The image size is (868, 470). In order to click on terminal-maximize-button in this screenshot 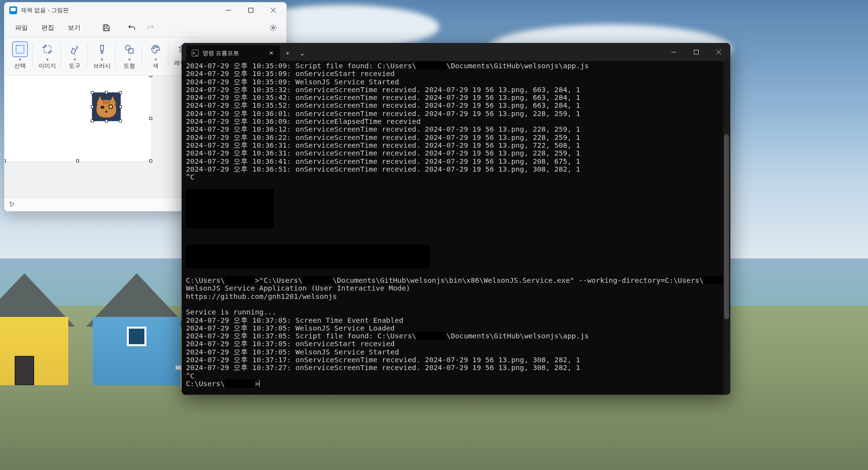, I will do `click(696, 52)`.